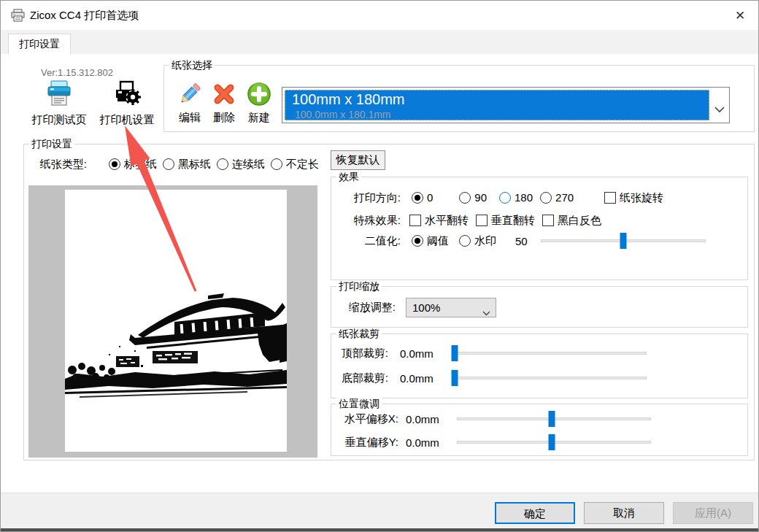  Describe the element at coordinates (85, 16) in the screenshot. I see `window-title: Zicox CC4 打印首选项` at that location.